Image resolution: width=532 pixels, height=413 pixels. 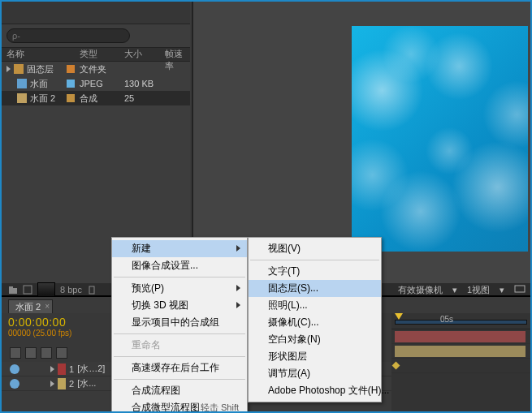 What do you see at coordinates (219, 407) in the screenshot?
I see `shortcut-text: 轻击 Shift` at bounding box center [219, 407].